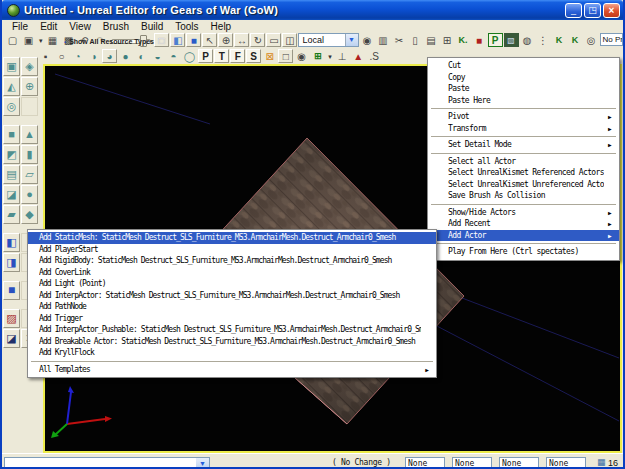 This screenshot has width=625, height=469. Describe the element at coordinates (330, 56) in the screenshot. I see `dropdown-arrow-icon: ▾` at that location.